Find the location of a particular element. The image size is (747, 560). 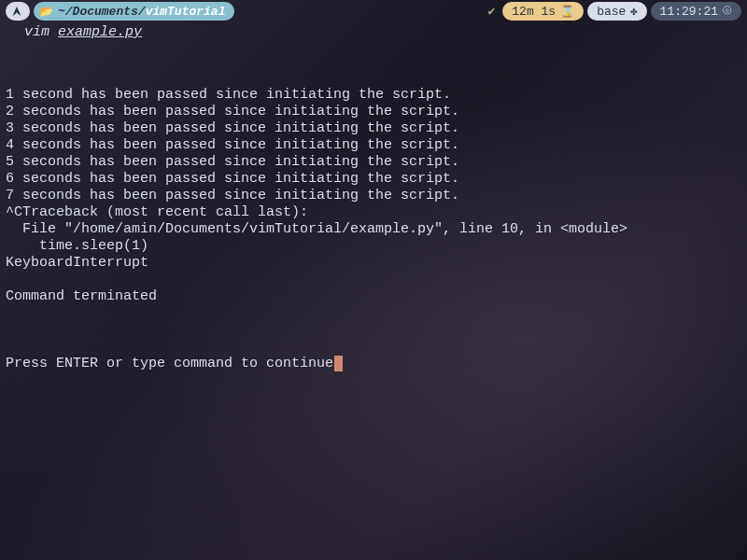

os-indicator is located at coordinates (18, 11).